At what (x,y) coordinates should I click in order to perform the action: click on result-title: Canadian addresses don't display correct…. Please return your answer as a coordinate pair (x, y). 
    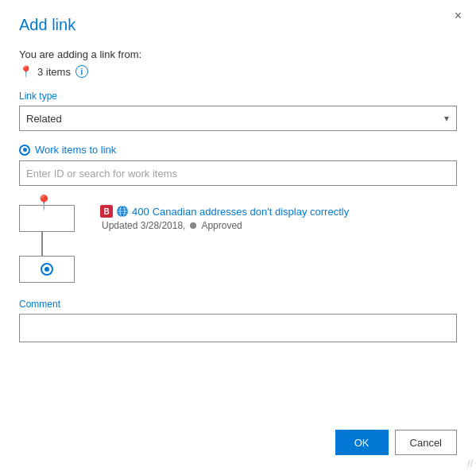
    Looking at the image, I should click on (251, 211).